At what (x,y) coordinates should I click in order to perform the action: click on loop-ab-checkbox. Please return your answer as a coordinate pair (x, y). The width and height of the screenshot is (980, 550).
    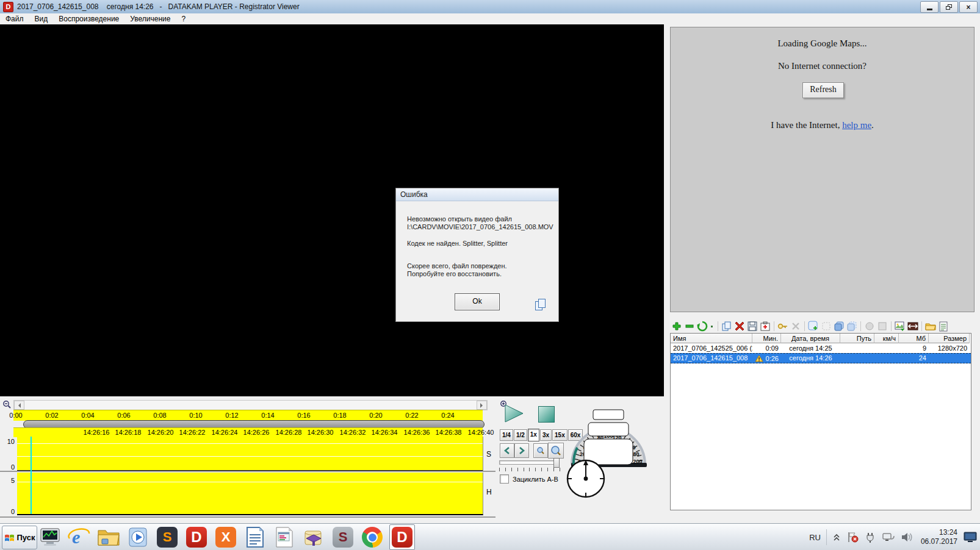
    Looking at the image, I should click on (504, 479).